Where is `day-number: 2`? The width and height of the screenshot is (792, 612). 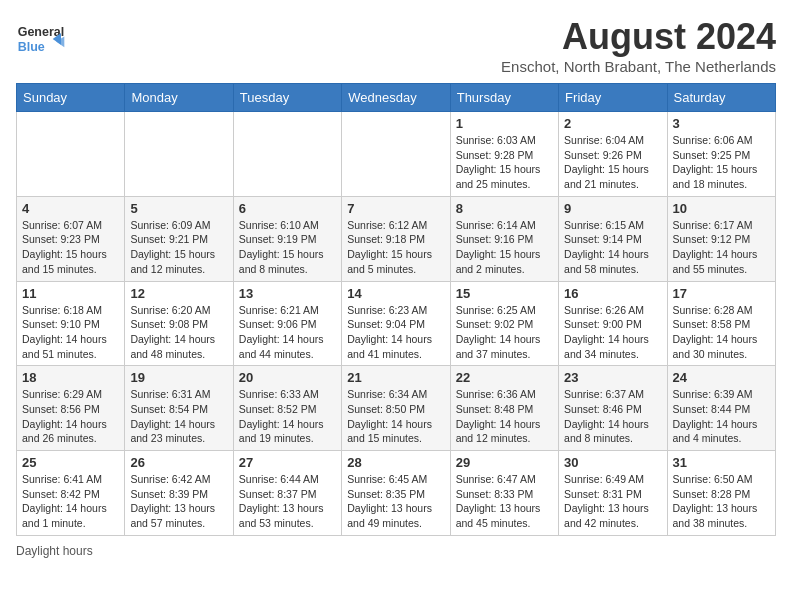
day-number: 2 is located at coordinates (612, 124).